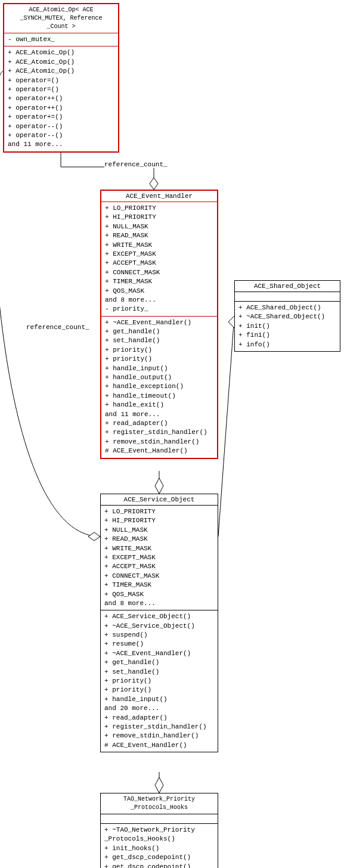  Describe the element at coordinates (159, 819) in the screenshot. I see `tao-hooks-empty` at that location.